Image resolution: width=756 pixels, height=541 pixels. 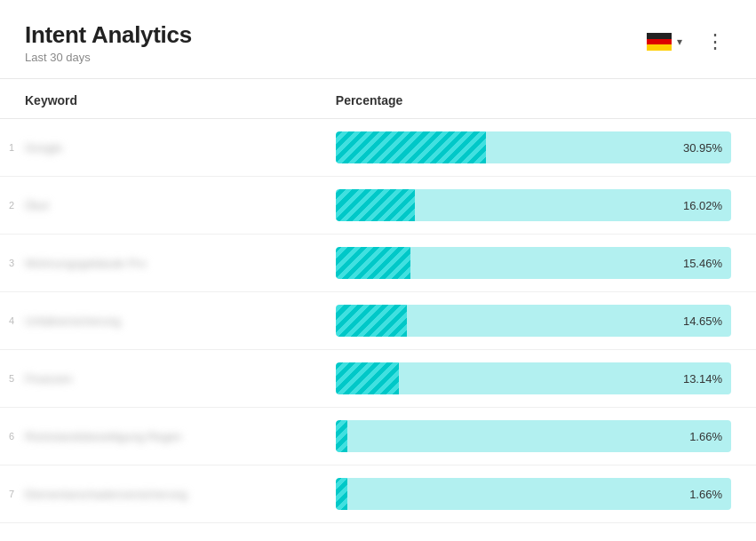 I want to click on table-row: 1 Google 30.95%, so click(x=378, y=147).